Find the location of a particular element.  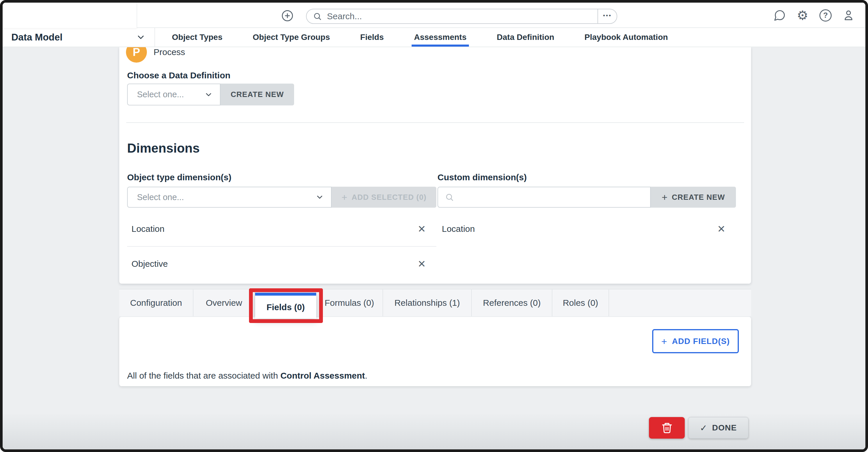

custom-dimension-list: Location ✕ is located at coordinates (587, 229).